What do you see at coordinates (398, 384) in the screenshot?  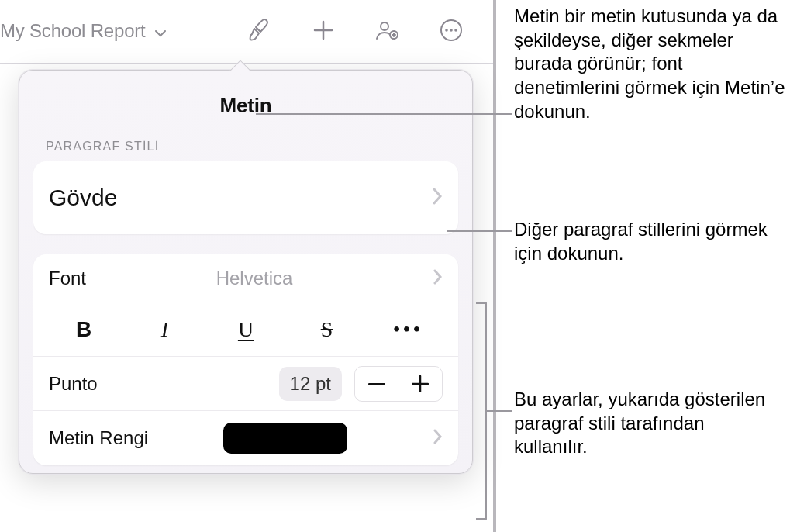 I see `font-size-stepper` at bounding box center [398, 384].